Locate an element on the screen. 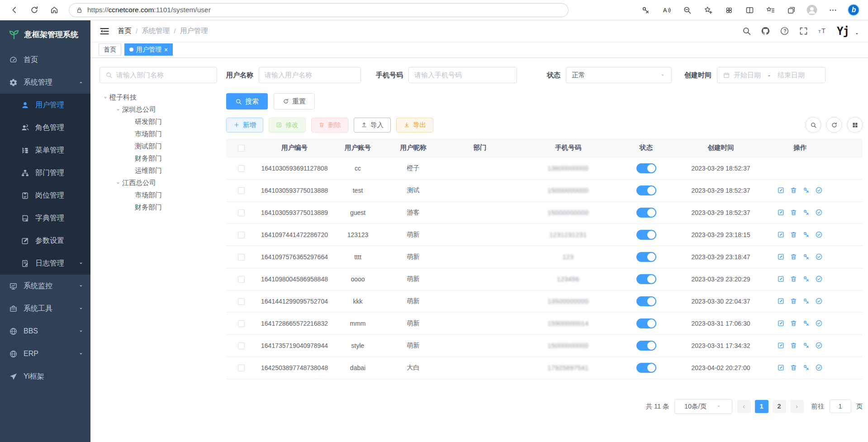 This screenshot has width=868, height=442. export-button: 导出 is located at coordinates (415, 125).